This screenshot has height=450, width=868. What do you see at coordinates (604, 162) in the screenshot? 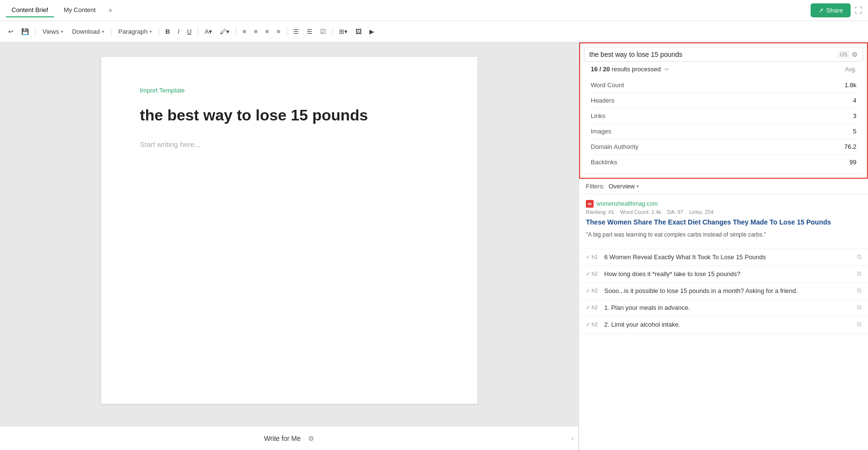
I see `backlinks-label: Backlinks` at bounding box center [604, 162].